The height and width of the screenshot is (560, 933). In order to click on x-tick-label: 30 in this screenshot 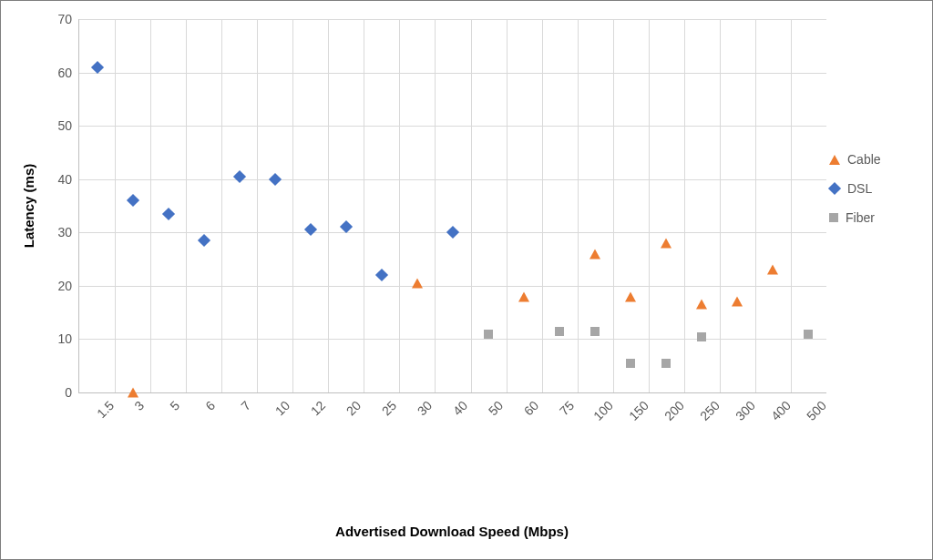, I will do `click(425, 408)`.